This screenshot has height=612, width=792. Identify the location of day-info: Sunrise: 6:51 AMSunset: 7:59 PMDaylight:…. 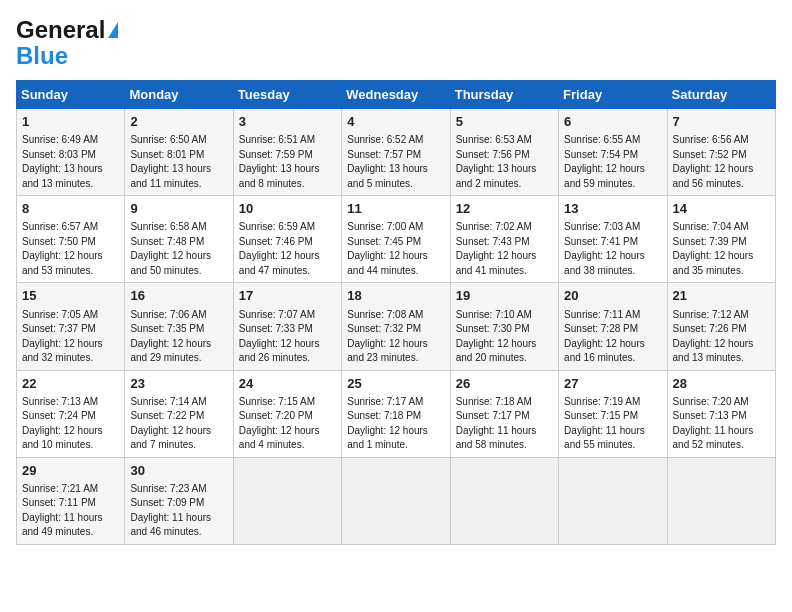
(288, 162).